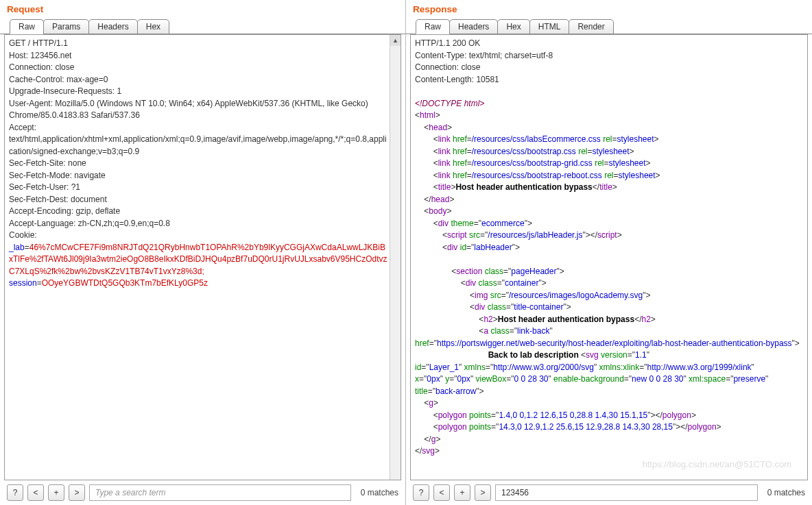  I want to click on req-dest: Sec-Fetch-Dest: document, so click(58, 199).